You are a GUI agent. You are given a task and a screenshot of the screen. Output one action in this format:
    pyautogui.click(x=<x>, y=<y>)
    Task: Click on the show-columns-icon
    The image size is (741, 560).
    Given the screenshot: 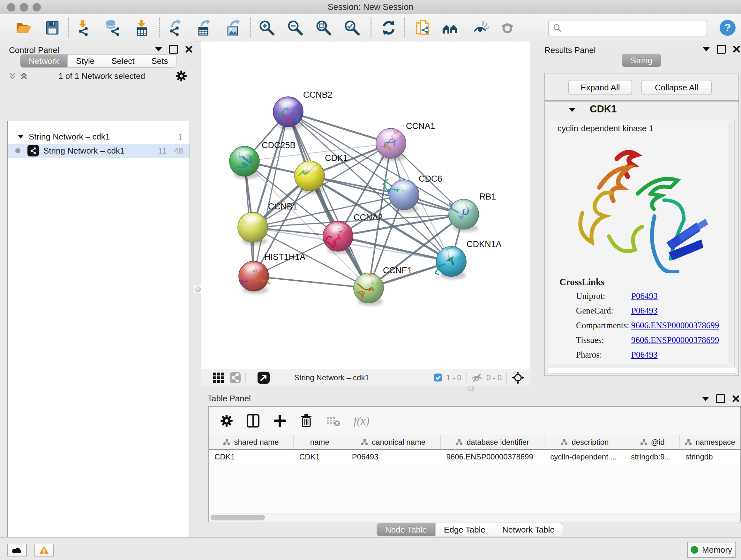 What is the action you would take?
    pyautogui.click(x=253, y=421)
    